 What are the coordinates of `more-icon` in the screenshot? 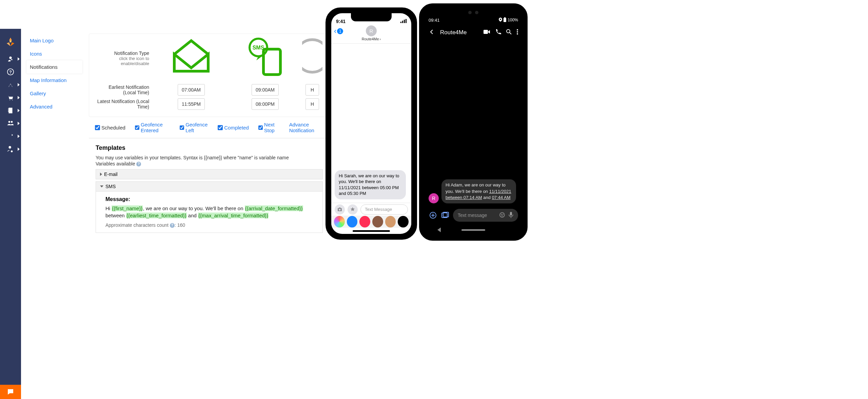 It's located at (517, 33).